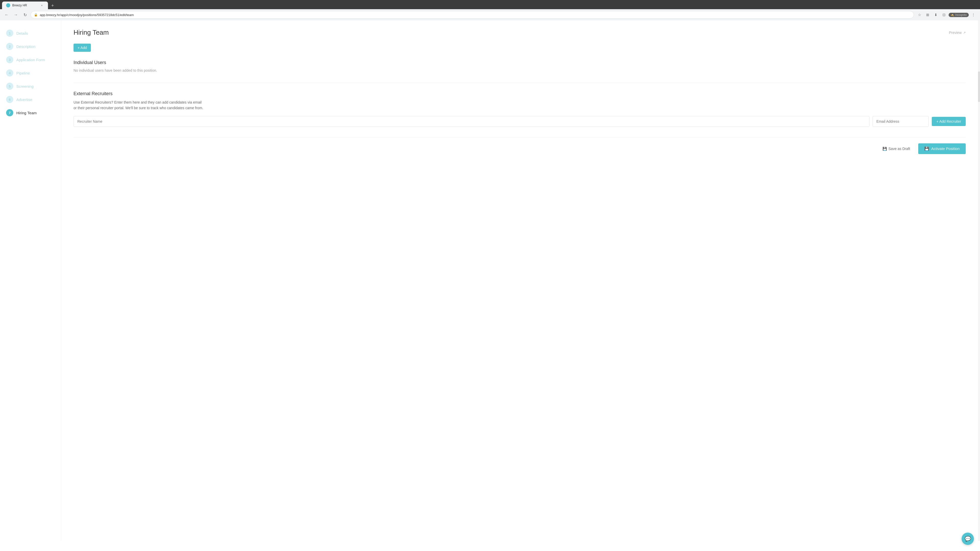  I want to click on incognito-badge: 🕵 Incognito, so click(959, 15).